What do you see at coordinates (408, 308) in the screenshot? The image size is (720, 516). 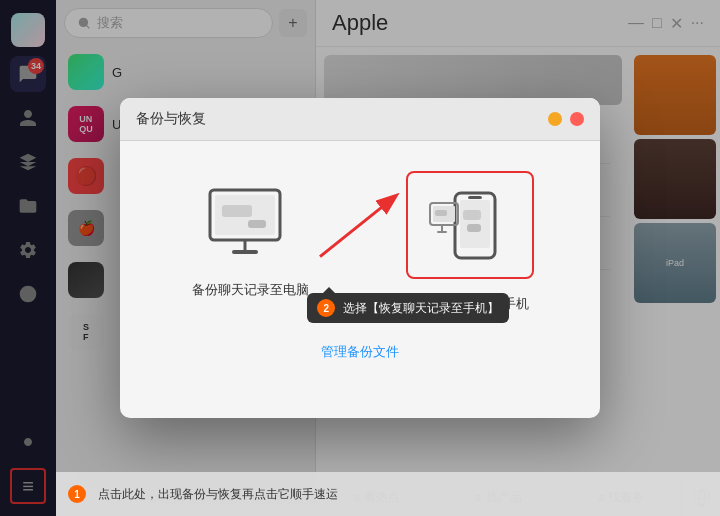 I see `tooltip-bubble: 2 选择【恢复聊天记录至手机】` at bounding box center [408, 308].